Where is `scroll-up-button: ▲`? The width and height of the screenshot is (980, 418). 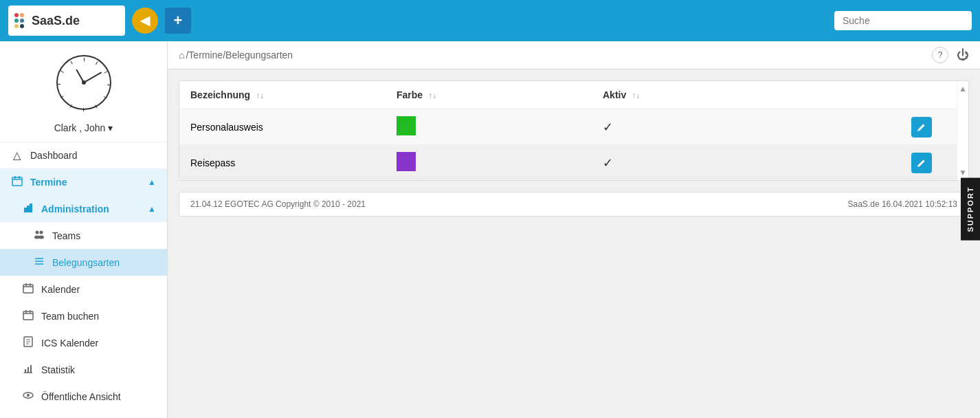 scroll-up-button: ▲ is located at coordinates (963, 89).